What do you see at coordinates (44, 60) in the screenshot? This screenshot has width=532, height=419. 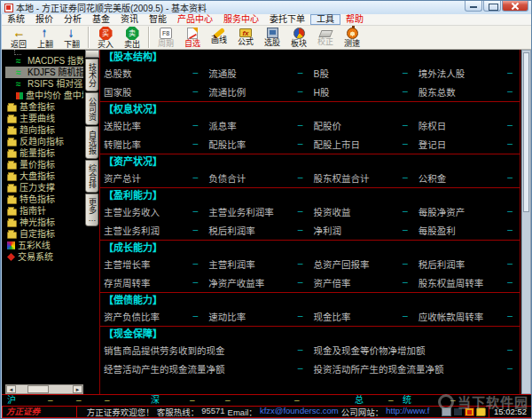 I see `sidebar-item-0: MACDFS 指数平滑` at bounding box center [44, 60].